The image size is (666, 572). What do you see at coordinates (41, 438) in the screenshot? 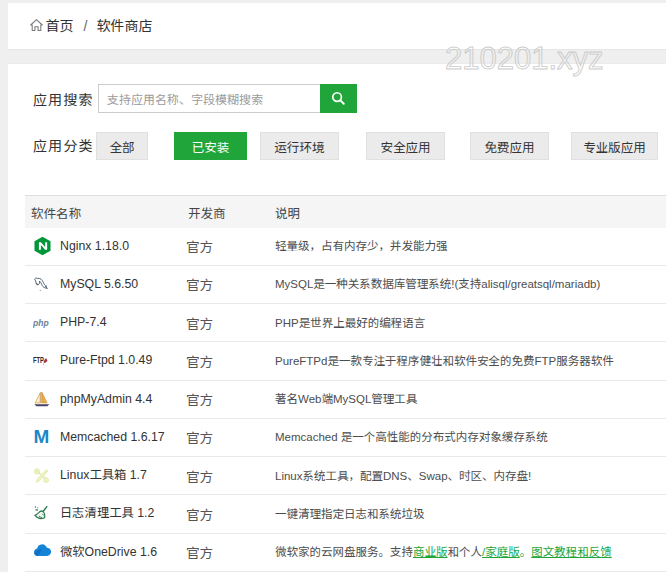
I see `svg-text: M` at bounding box center [41, 438].